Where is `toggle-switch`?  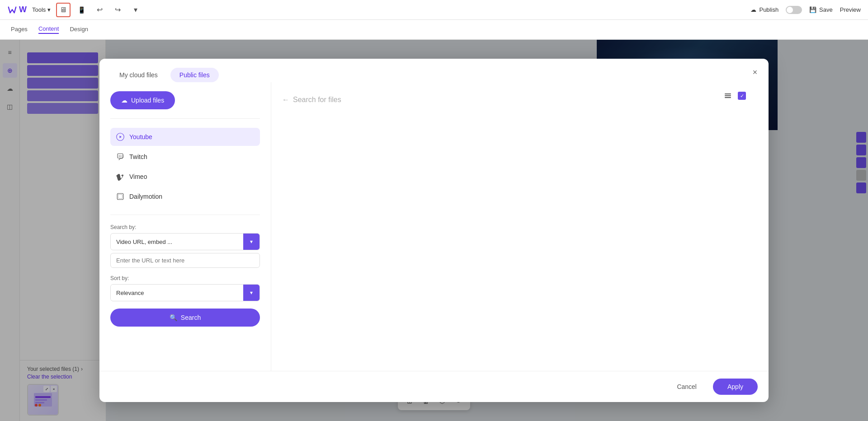 toggle-switch is located at coordinates (794, 10).